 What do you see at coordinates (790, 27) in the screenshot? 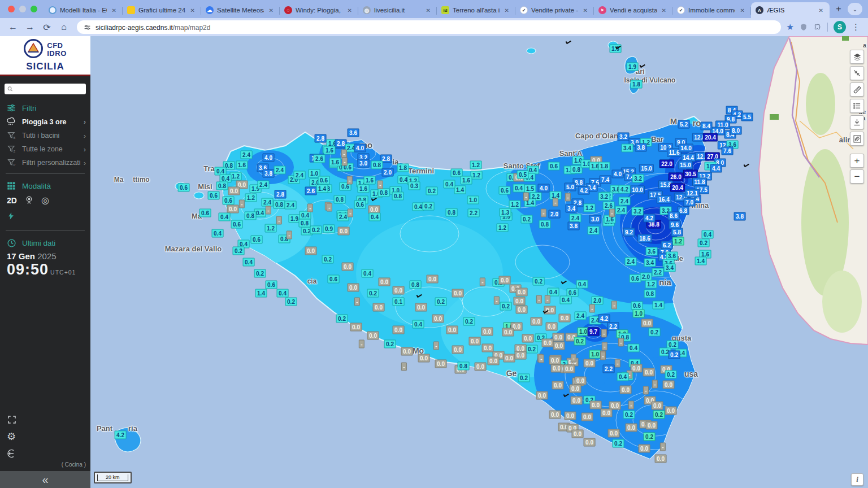
I see `bookmark-star-icon: ★` at bounding box center [790, 27].